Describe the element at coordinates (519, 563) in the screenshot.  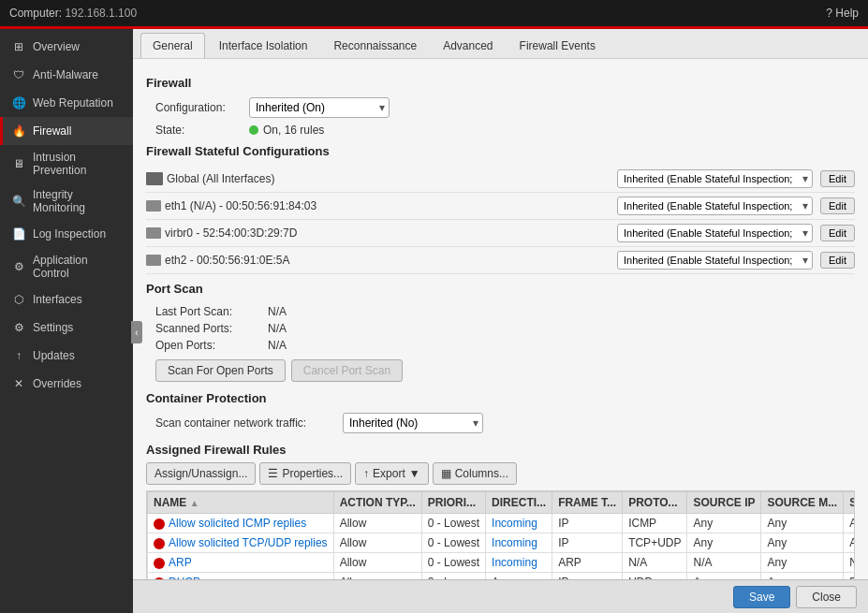
I see `table-cell: Incoming` at that location.